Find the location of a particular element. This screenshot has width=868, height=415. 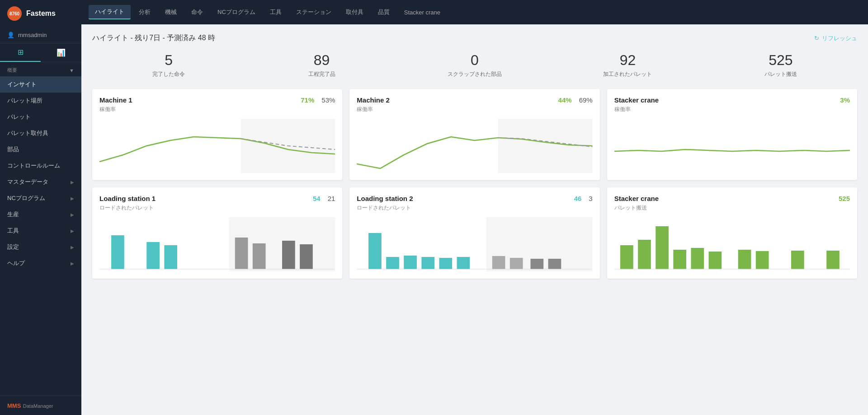

sidebar-item-master-data: マスターデータ ▶ is located at coordinates (41, 182).